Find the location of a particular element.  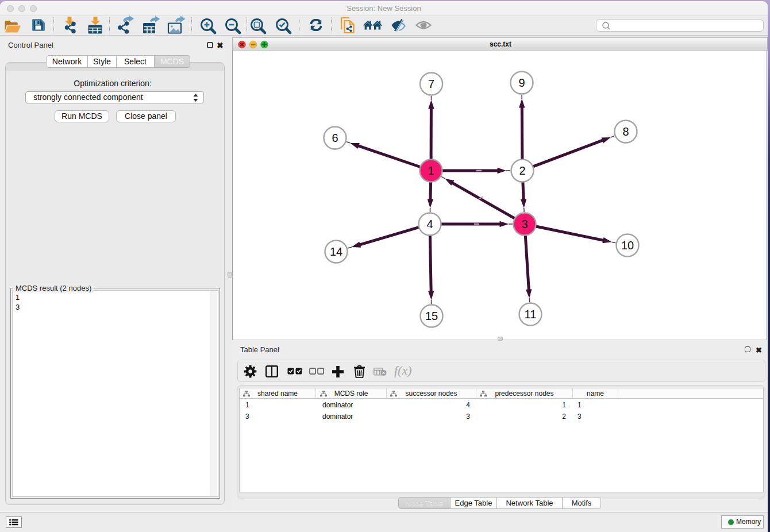

svg-text: 10 is located at coordinates (627, 245).